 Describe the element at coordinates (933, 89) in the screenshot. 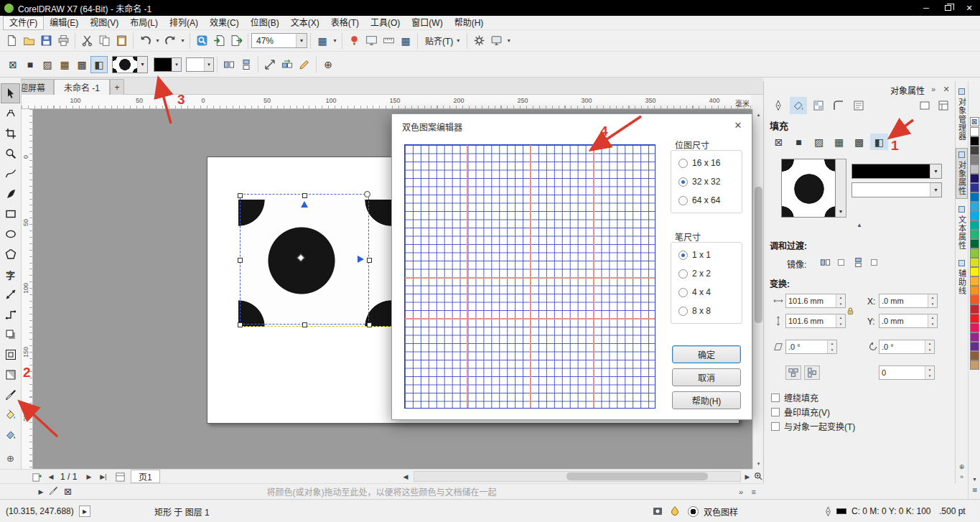

I see `docker-flyout-icon: »` at that location.